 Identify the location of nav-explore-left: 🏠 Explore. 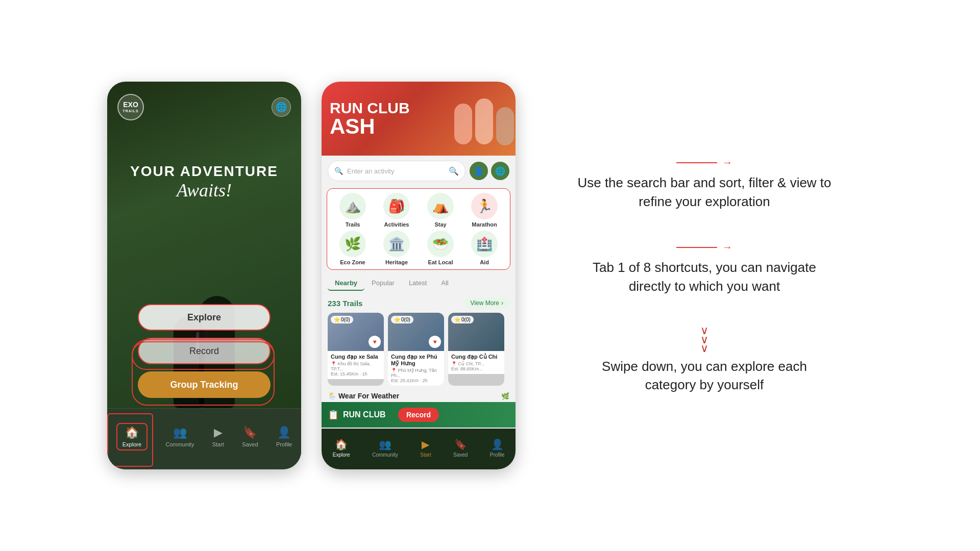
(132, 437).